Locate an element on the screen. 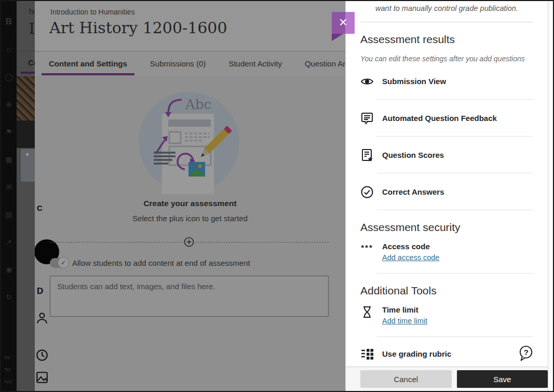  tab-bar: Content and Settings Submissions (0) Stu… is located at coordinates (190, 63).